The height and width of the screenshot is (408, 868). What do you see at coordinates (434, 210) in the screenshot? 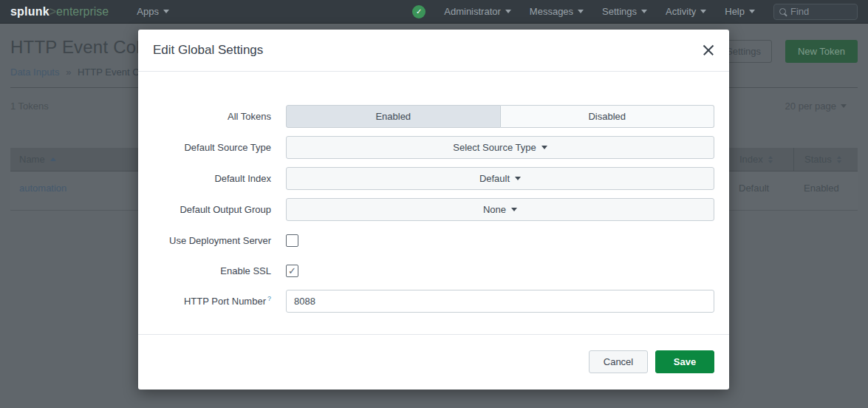
I see `default-output-group-row: Default Output Group None` at bounding box center [434, 210].